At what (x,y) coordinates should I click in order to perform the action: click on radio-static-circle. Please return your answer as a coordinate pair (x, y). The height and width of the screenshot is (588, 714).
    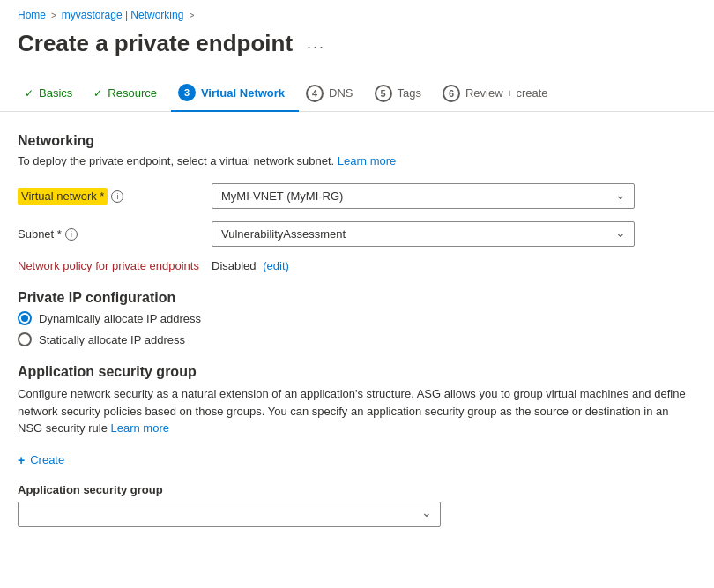
    Looking at the image, I should click on (25, 339).